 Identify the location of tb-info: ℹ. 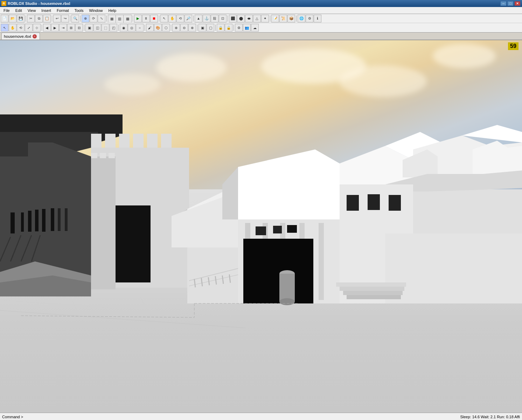
(318, 19).